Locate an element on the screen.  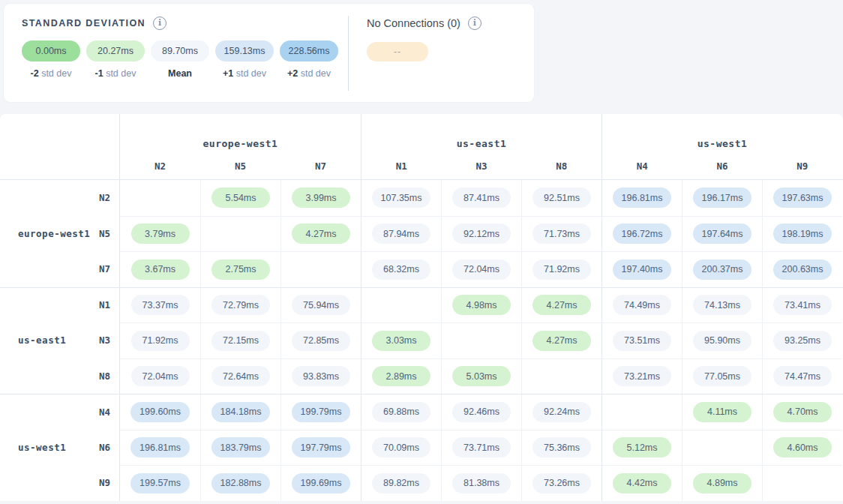
latency-cell: 73.51ms is located at coordinates (642, 340).